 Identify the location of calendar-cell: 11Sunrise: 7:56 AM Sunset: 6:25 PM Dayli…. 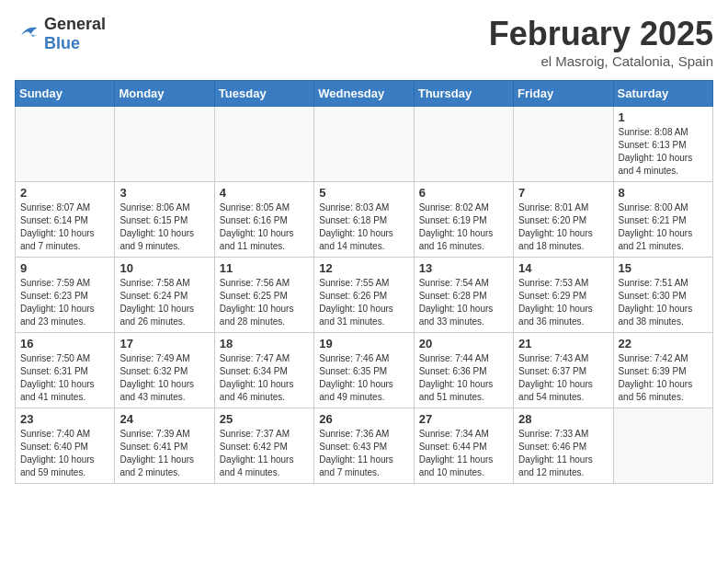
(264, 295).